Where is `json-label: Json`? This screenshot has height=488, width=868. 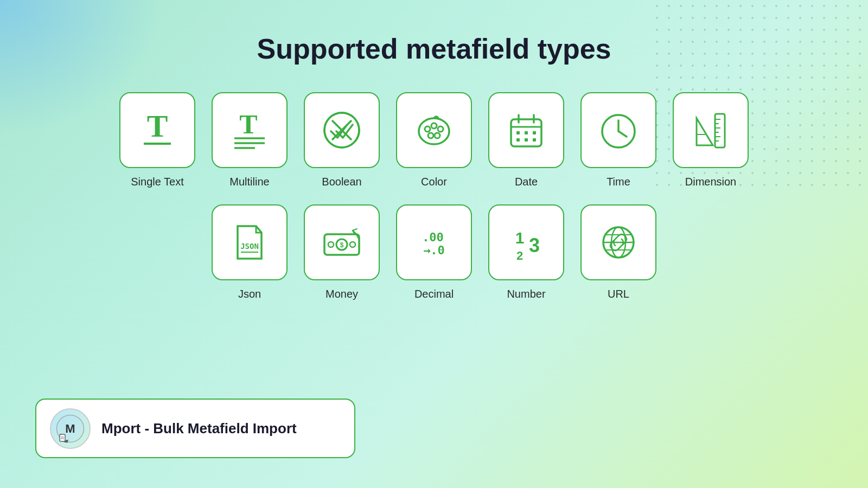 json-label: Json is located at coordinates (250, 294).